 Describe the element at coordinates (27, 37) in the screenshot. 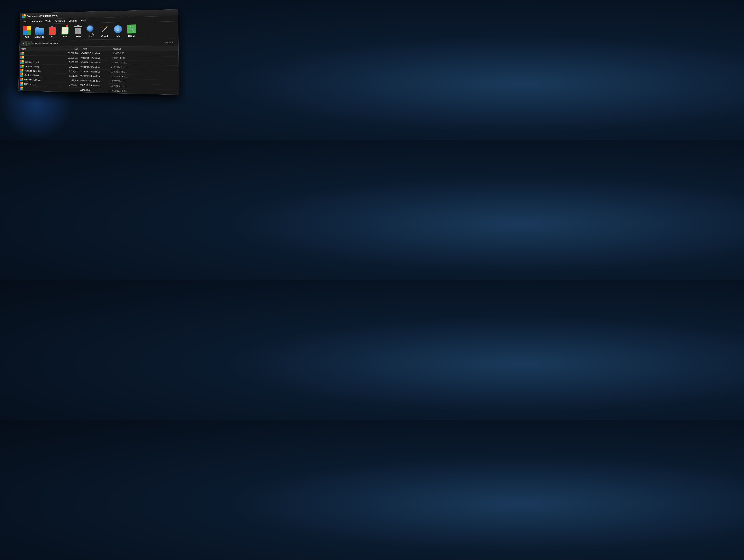

I see `add-label: Add` at that location.